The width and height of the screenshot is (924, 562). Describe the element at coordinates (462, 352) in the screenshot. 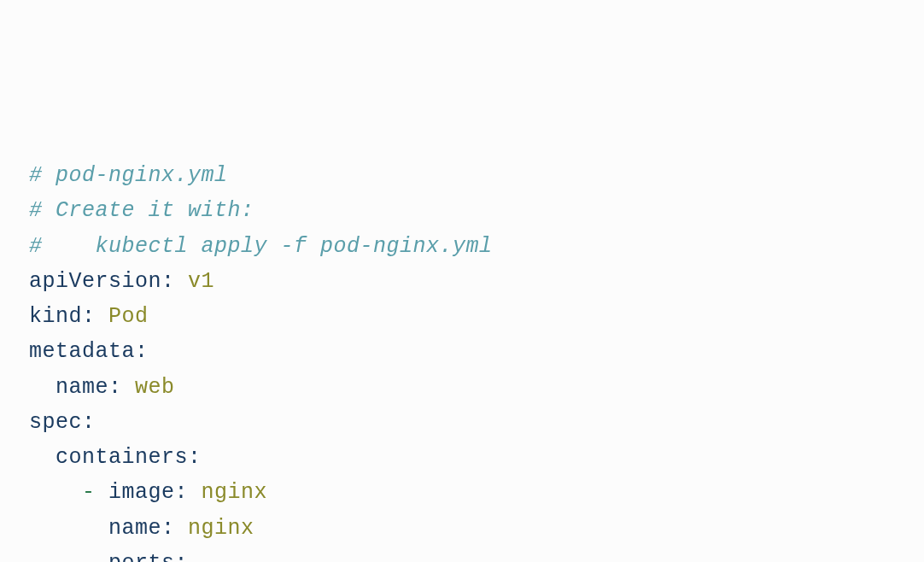

I see `code-line: metadata:` at that location.